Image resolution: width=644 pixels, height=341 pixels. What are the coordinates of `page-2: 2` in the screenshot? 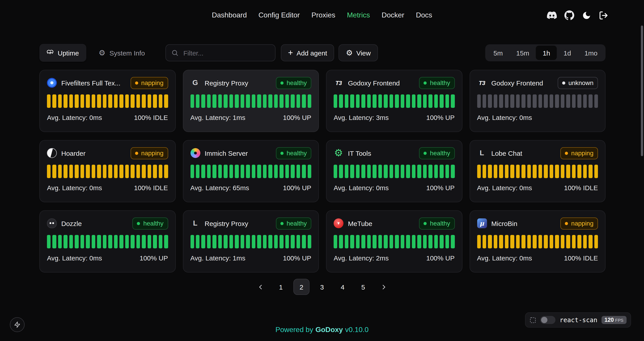 It's located at (302, 287).